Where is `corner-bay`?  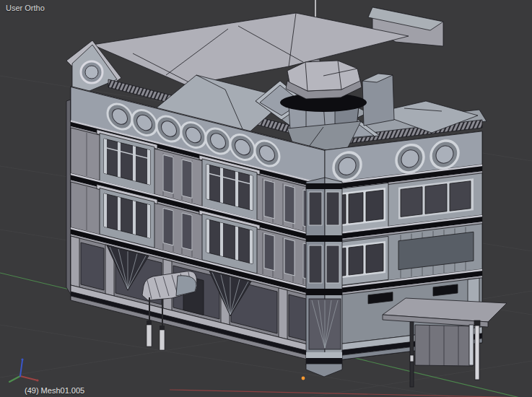 corner-bay is located at coordinates (324, 277).